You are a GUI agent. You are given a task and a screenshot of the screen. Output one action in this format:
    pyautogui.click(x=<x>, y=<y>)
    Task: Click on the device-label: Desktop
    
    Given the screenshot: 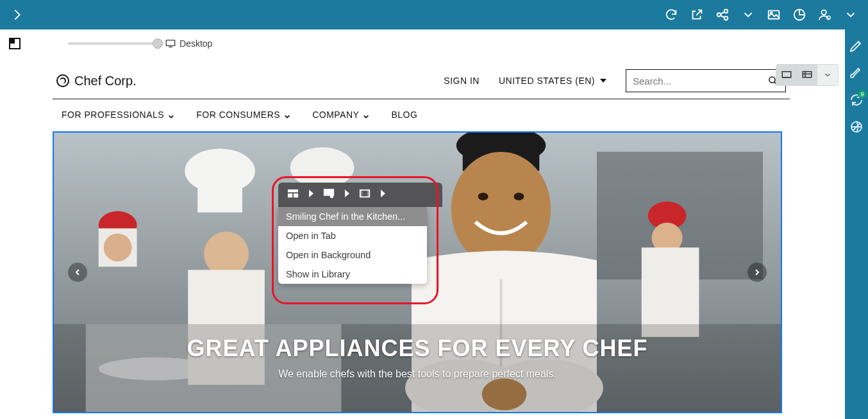 What is the action you would take?
    pyautogui.click(x=188, y=44)
    